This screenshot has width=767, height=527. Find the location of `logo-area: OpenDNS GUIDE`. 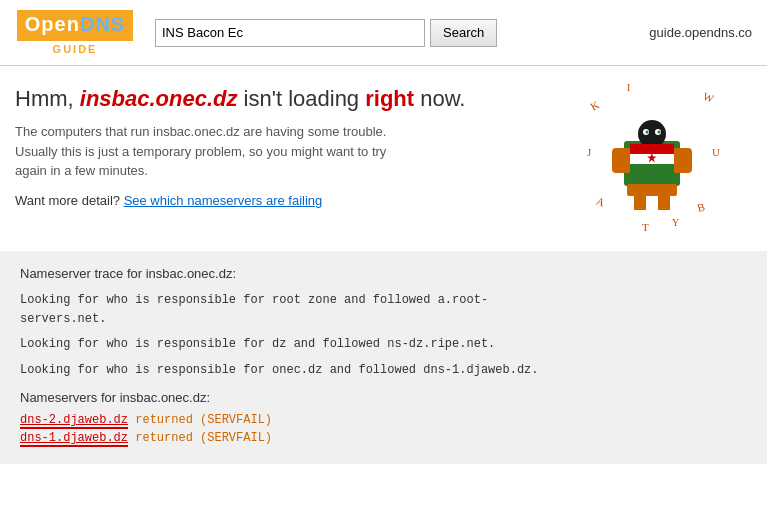

logo-area: OpenDNS GUIDE is located at coordinates (75, 32).